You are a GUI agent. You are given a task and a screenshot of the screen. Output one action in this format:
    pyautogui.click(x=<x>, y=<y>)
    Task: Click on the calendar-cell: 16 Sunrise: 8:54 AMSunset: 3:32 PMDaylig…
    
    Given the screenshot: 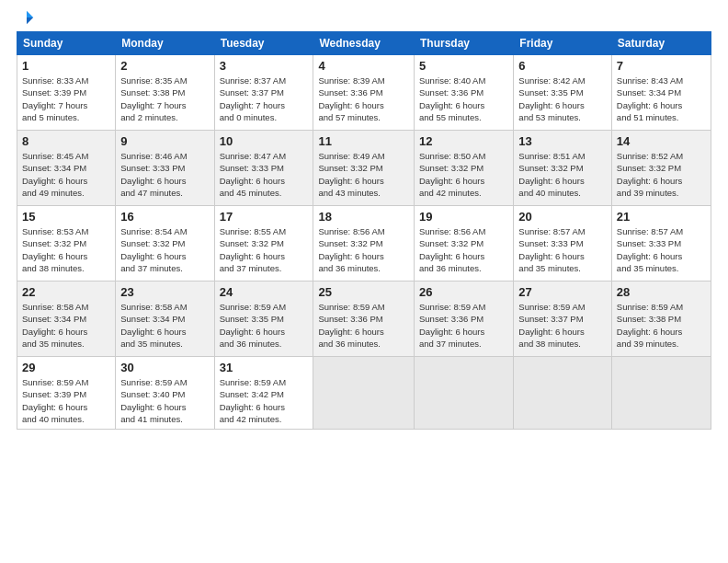 What is the action you would take?
    pyautogui.click(x=165, y=244)
    